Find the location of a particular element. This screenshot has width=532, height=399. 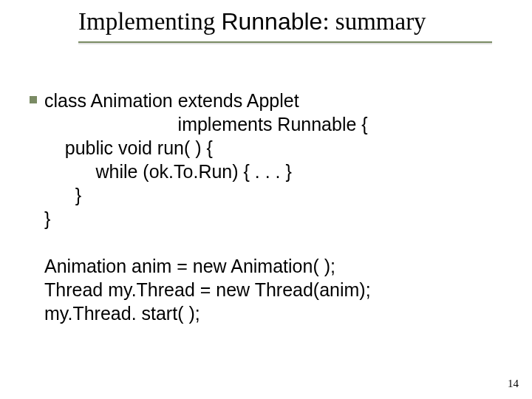

slide-title: Implementing Runnable: summary is located at coordinates (296, 22).